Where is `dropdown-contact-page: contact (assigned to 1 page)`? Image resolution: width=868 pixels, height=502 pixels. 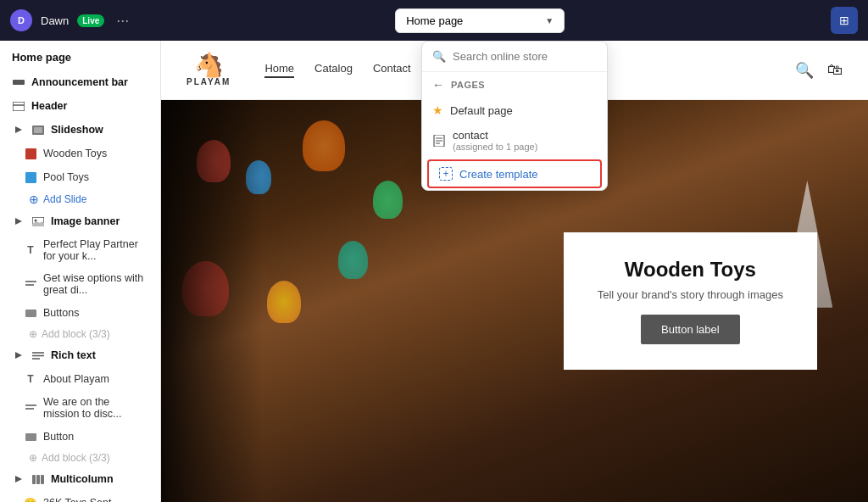 dropdown-contact-page: contact (assigned to 1 page) is located at coordinates (515, 141).